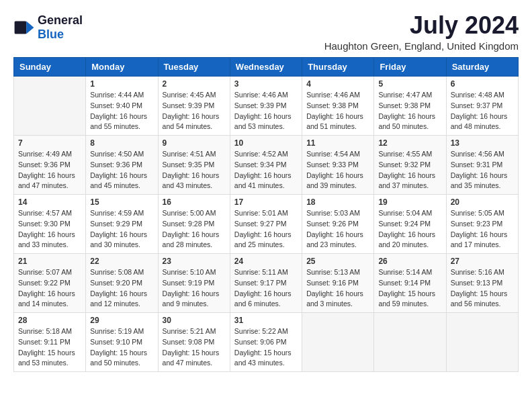  What do you see at coordinates (266, 342) in the screenshot?
I see `calendar-cell: 31Sunrise: 5:22 AM Sunset: 9:06 PM Dayli…` at bounding box center [266, 342].